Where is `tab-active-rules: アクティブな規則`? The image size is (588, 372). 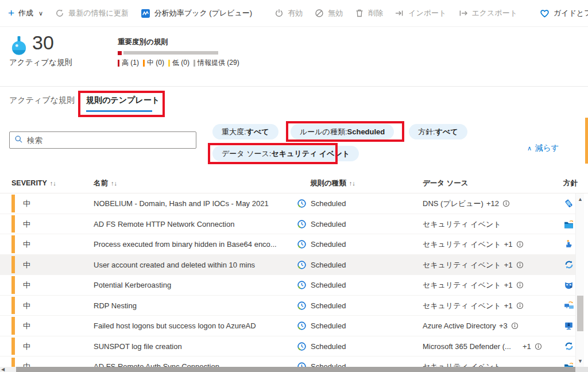
tab-active-rules: アクティブな規則 is located at coordinates (42, 100).